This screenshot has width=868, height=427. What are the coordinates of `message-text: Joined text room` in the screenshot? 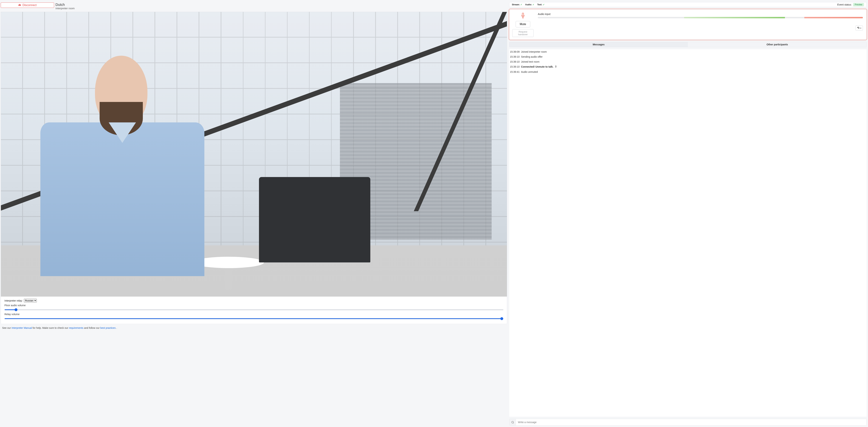 It's located at (530, 62).